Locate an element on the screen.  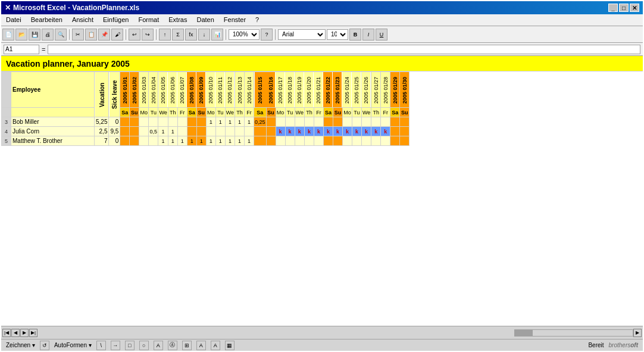
date-header-3: 2005 01/04 is located at coordinates (154, 90).